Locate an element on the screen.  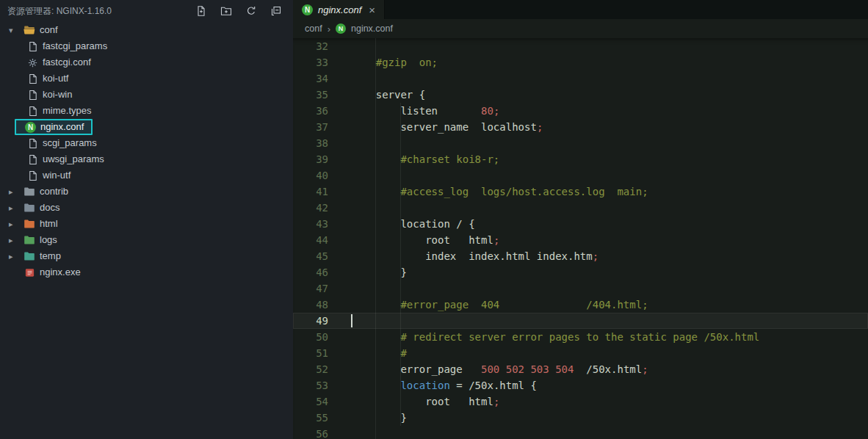
code-line-51: 51 # is located at coordinates (580, 353).